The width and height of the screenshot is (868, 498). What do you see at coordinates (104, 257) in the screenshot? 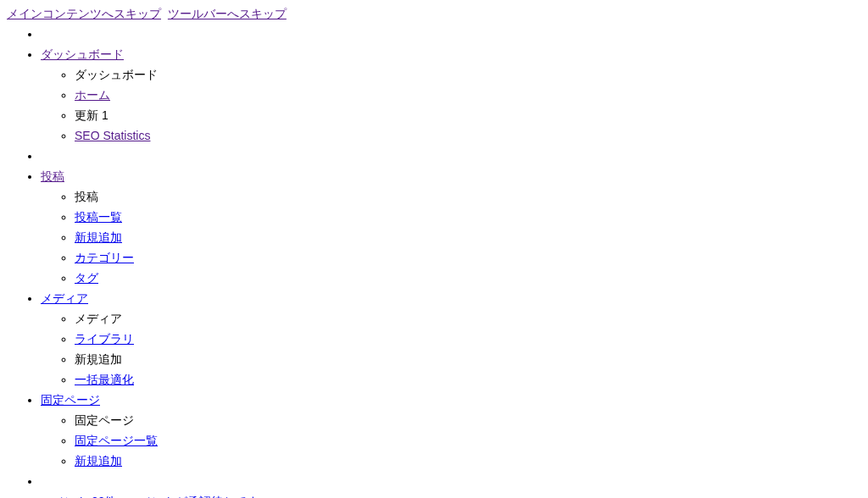
I see `submenu-categories-link: カテゴリー` at bounding box center [104, 257].